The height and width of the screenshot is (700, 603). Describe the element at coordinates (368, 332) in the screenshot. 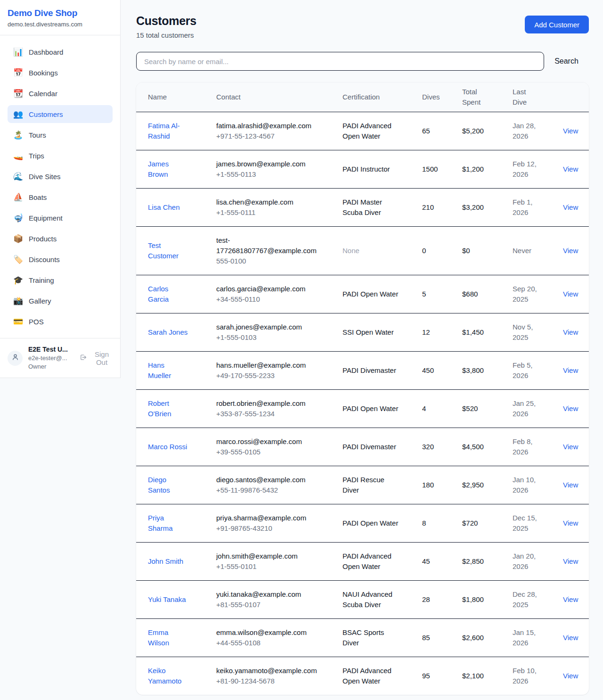

I see `customer-certification: SSI Open Water` at that location.